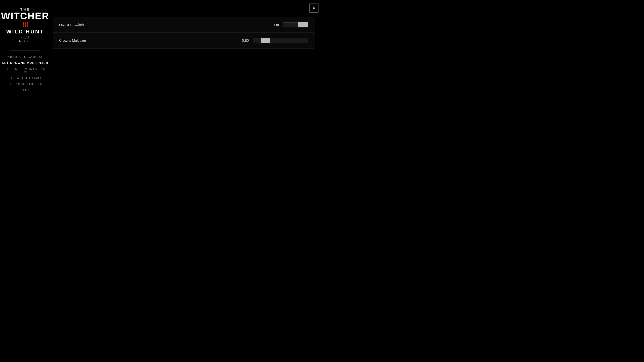  What do you see at coordinates (25, 51) in the screenshot?
I see `divider` at bounding box center [25, 51].